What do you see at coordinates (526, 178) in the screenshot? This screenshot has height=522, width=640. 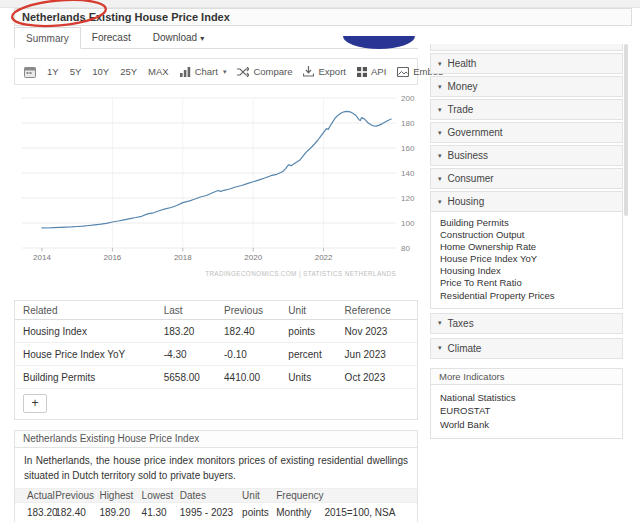 I see `sidebar-item-consumer: ▾ Consumer` at bounding box center [526, 178].